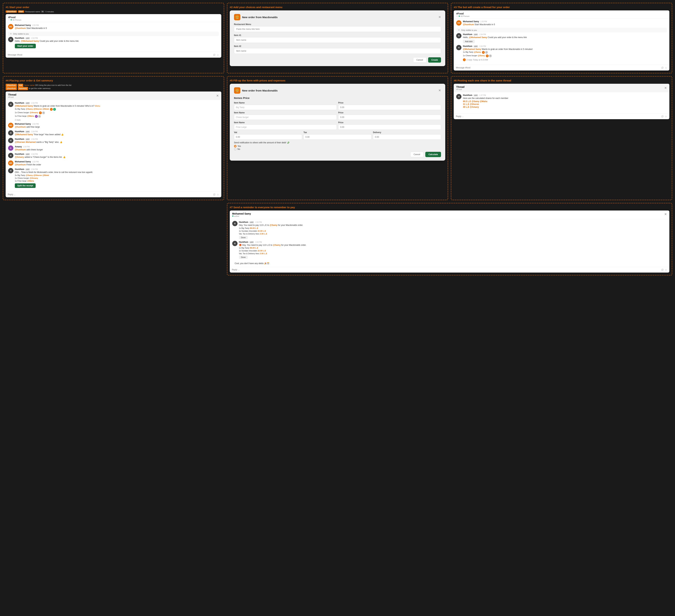 The width and height of the screenshot is (675, 616). Describe the element at coordinates (565, 53) in the screenshot. I see `msg-content-3-bot2: HumHum APP 1:54 PM @Mohamed Samy Wants t…` at that location.